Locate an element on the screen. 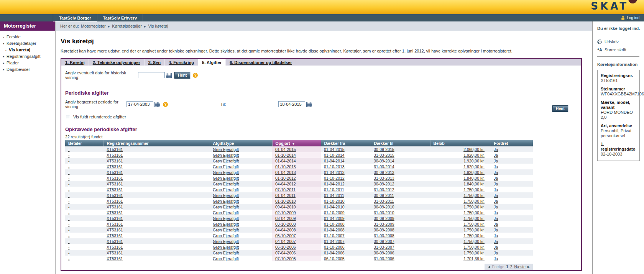 This screenshot has height=274, width=644. period-til-input is located at coordinates (292, 104).